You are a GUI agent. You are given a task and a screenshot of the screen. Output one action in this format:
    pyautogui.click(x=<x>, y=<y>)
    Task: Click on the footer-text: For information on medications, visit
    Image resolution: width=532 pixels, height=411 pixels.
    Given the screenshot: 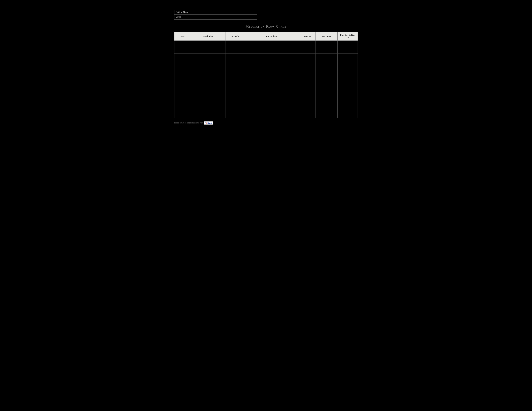 What is the action you would take?
    pyautogui.click(x=189, y=123)
    